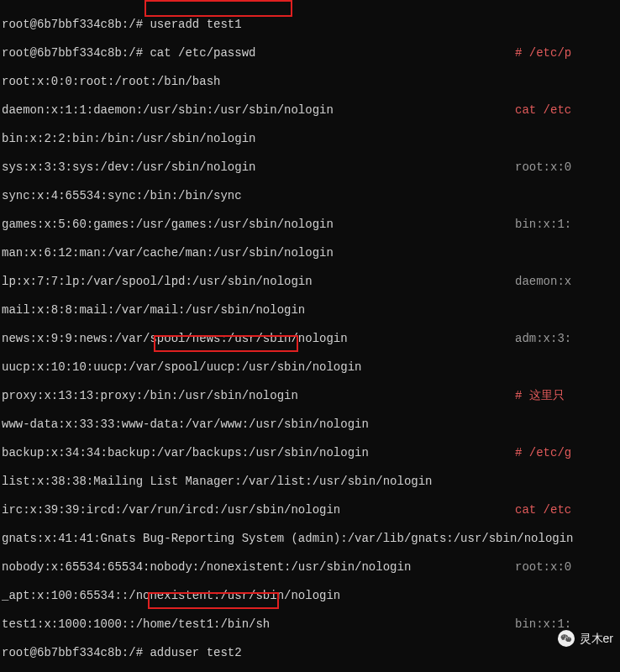 This screenshot has width=620, height=672. I want to click on passwd-line: backup:x:34:34:backup:/var/backups:/usr/…, so click(259, 454).